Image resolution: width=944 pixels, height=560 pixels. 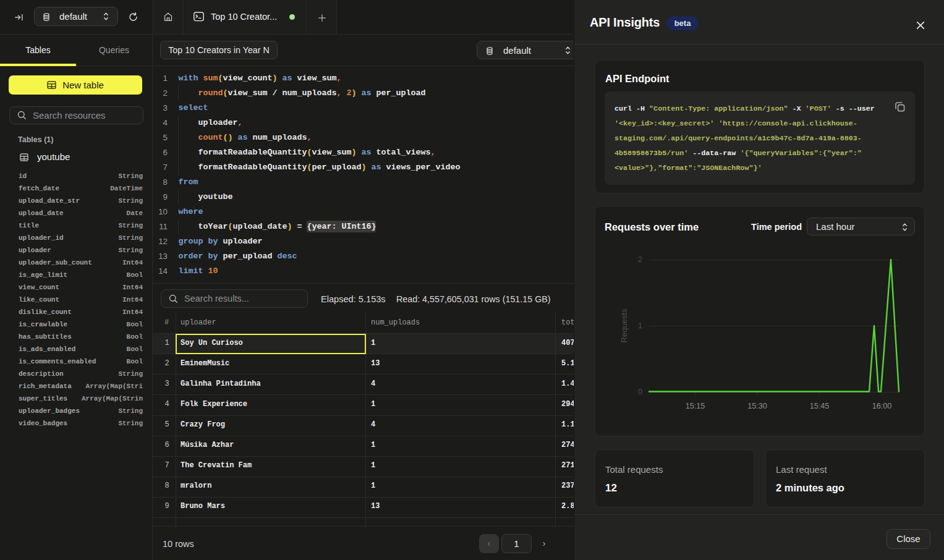 I want to click on svg-text: 1, so click(x=640, y=326).